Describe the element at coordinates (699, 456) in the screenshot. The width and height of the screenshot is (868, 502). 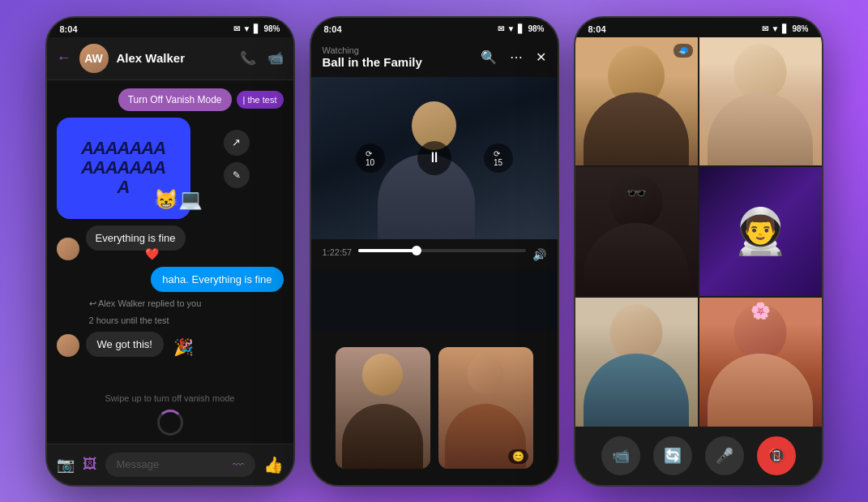
I see `call-controls: 📹 🔄 🎤 📵` at that location.